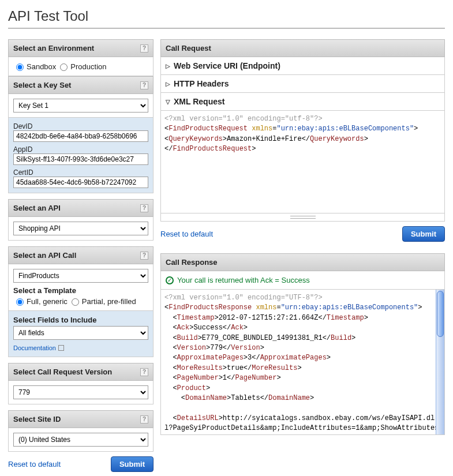  Describe the element at coordinates (81, 334) in the screenshot. I see `fields-body: Select Fields to Include All fields Docu…` at that location.